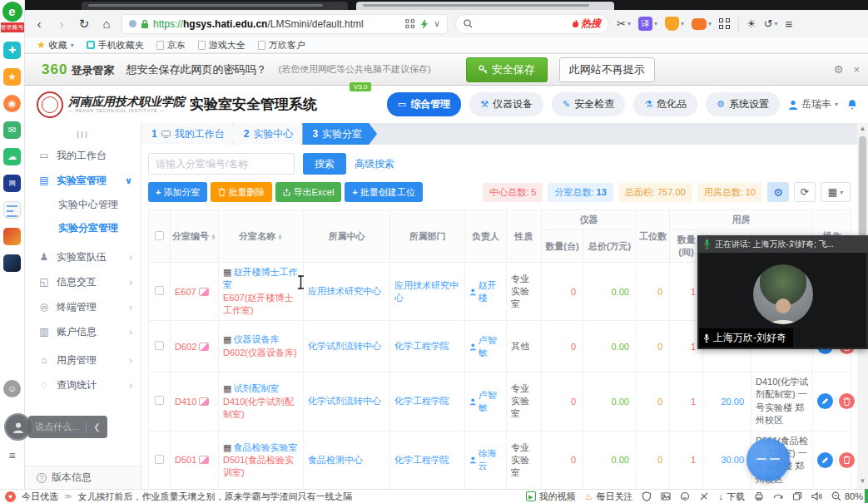 The height and width of the screenshot is (503, 868). Describe the element at coordinates (55, 45) in the screenshot. I see `bookmark-favorites: ★收藏▾` at that location.